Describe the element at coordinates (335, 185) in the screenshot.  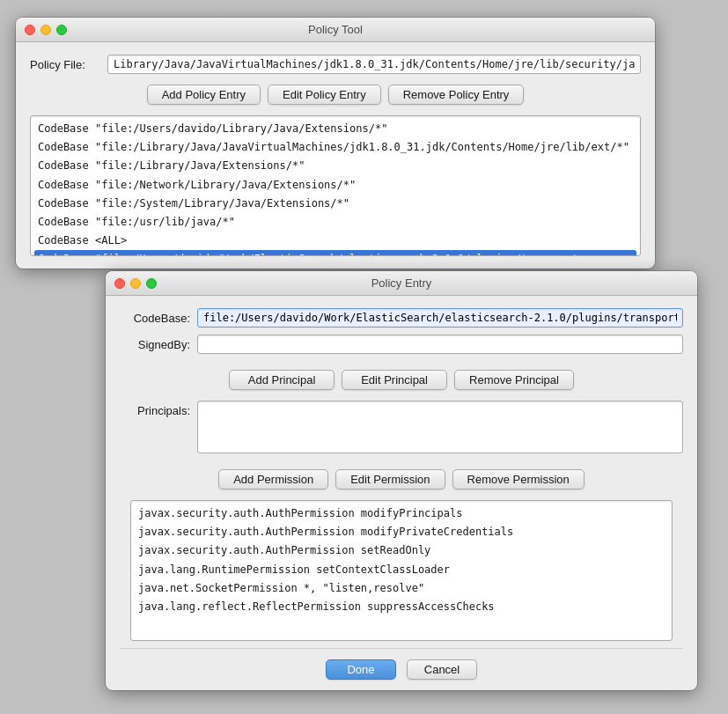
I see `list-item: CodeBase "file:/Network/Library/Java/Ext…` at that location.